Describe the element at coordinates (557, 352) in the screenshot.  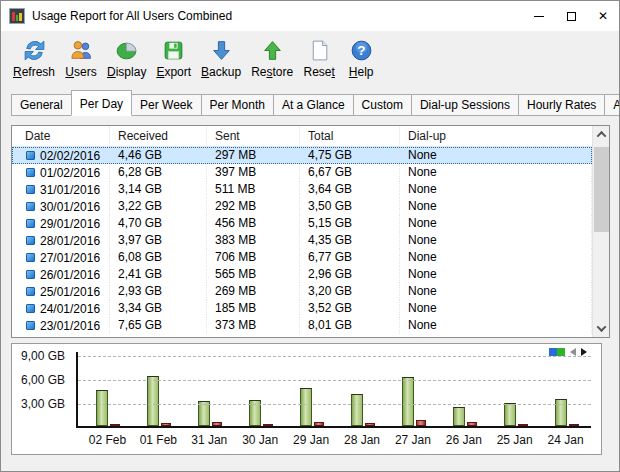
I see `chart-series-toggle` at that location.